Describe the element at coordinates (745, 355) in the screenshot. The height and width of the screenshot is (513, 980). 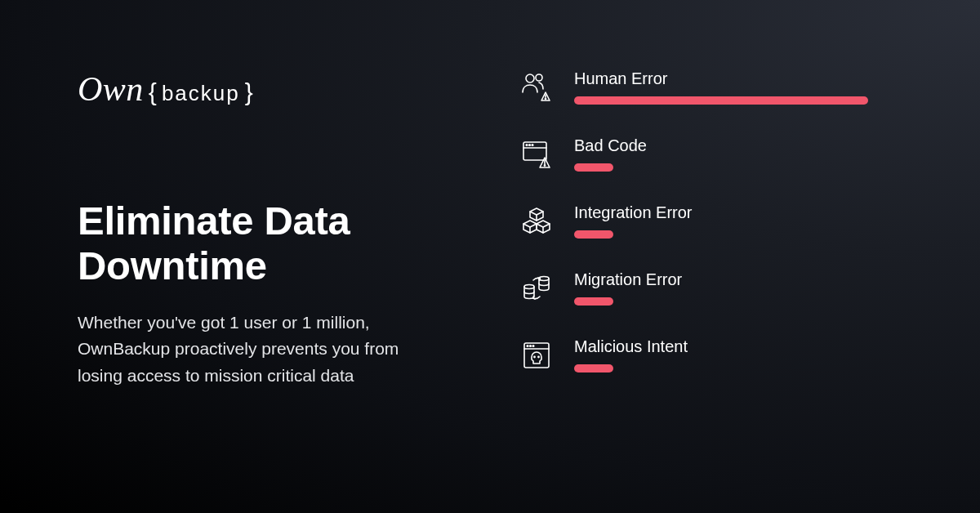
I see `chart-row-text: Malicious Intent` at that location.